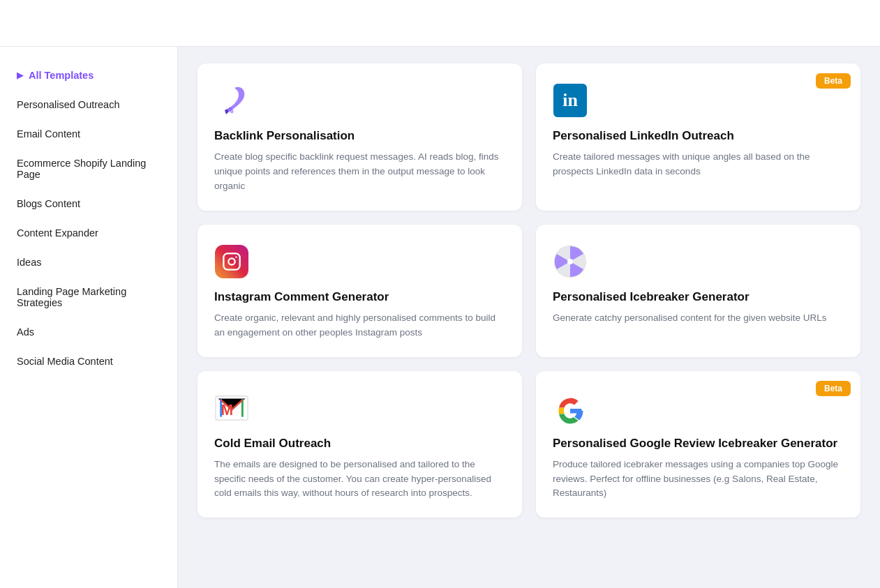  Describe the element at coordinates (360, 136) in the screenshot. I see `card-title: Backlink Personalisation` at that location.